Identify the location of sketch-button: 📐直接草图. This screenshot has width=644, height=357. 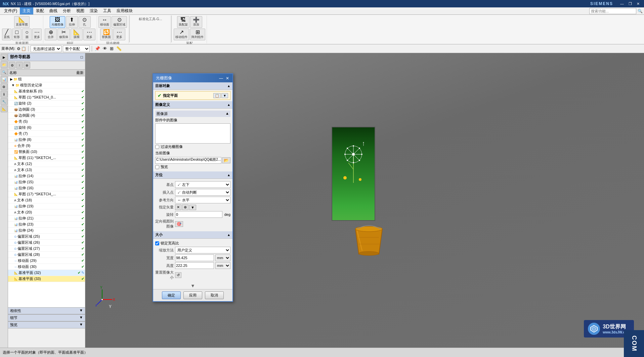
(22, 22).